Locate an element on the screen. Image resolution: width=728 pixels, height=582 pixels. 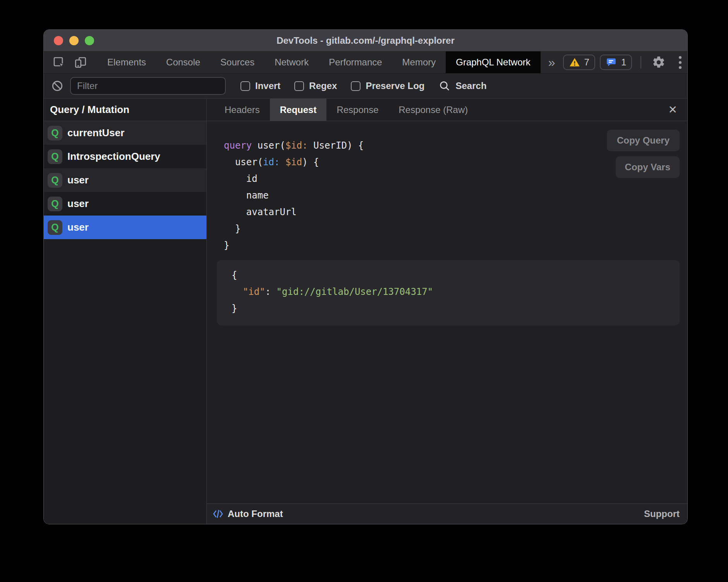
close-window-button is located at coordinates (58, 41).